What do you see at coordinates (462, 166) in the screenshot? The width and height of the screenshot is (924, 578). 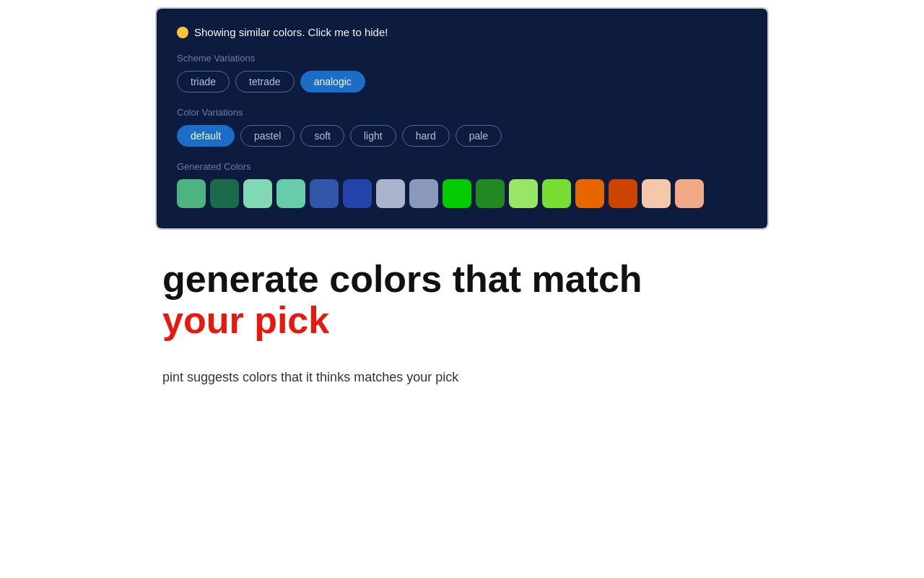 I see `generated-colors-label: Generated Colors` at bounding box center [462, 166].